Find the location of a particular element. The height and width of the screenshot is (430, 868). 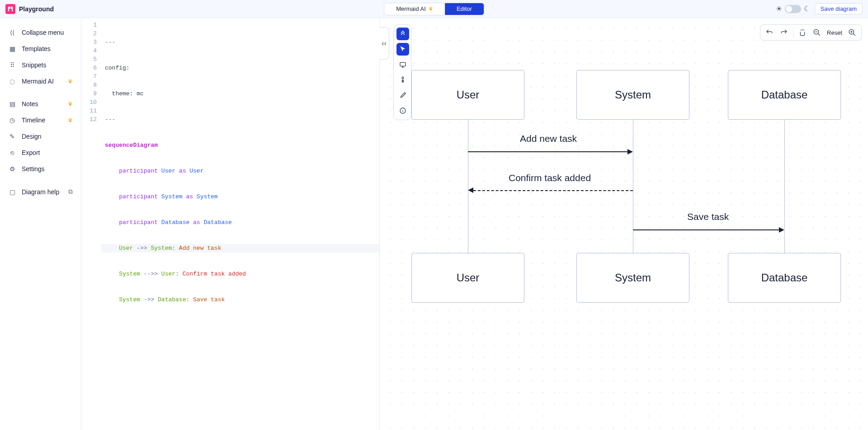

sidebar-export-label: Export is located at coordinates (31, 153).